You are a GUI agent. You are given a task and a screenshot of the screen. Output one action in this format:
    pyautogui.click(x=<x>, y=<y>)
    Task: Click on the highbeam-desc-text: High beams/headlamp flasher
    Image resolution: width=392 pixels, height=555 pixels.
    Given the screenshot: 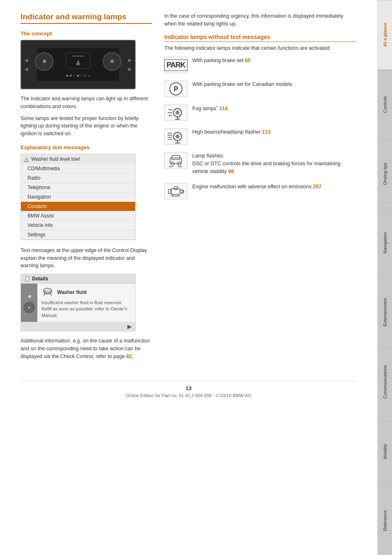 What is the action you would take?
    pyautogui.click(x=227, y=132)
    